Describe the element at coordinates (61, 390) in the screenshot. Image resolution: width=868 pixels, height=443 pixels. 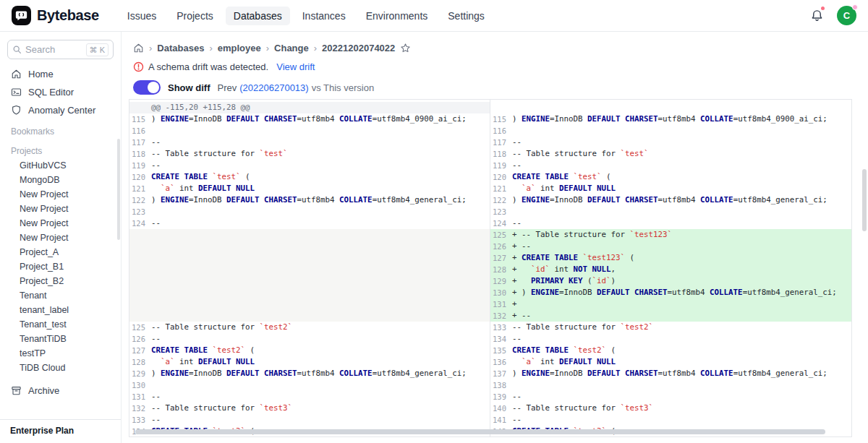
I see `sidebar-item-archive: Archive` at that location.